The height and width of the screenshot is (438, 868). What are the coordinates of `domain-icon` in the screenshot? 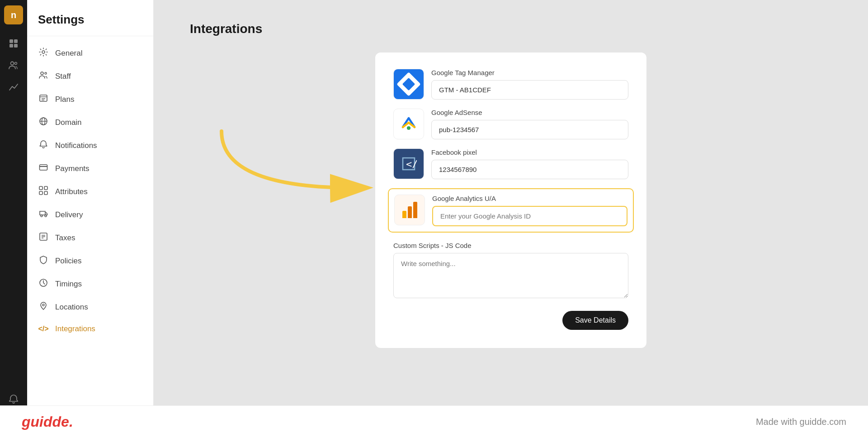 It's located at (43, 122).